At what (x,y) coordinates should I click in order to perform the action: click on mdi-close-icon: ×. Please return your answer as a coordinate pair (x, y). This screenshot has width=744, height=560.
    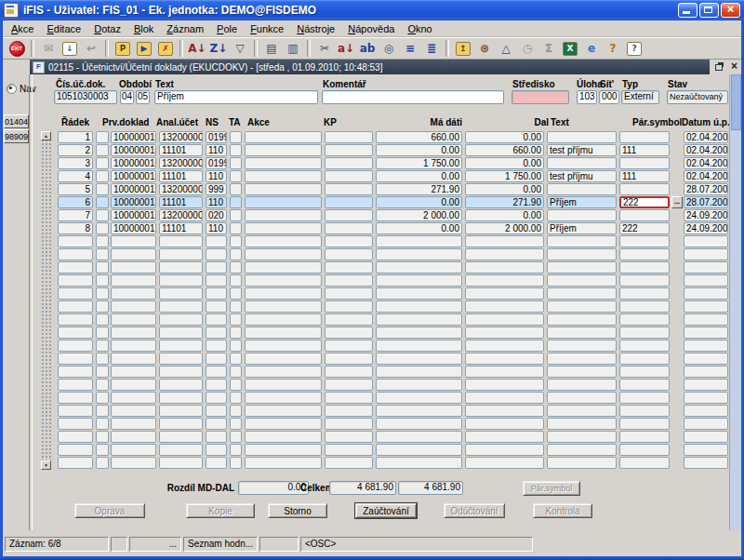
    Looking at the image, I should click on (735, 67).